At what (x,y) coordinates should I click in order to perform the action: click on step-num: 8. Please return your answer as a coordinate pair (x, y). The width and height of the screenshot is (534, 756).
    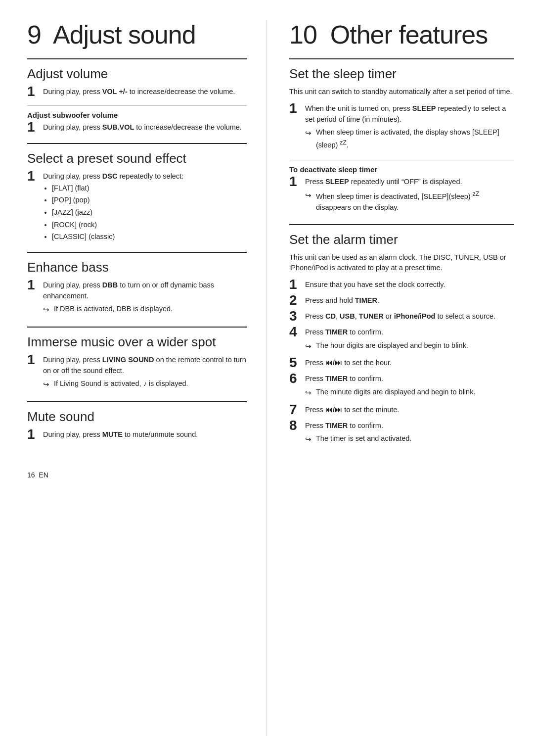
    Looking at the image, I should click on (297, 425).